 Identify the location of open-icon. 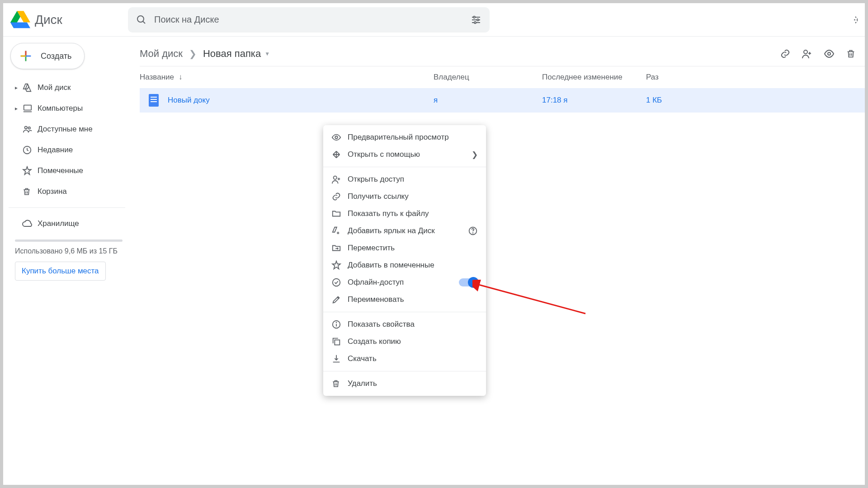
(340, 155).